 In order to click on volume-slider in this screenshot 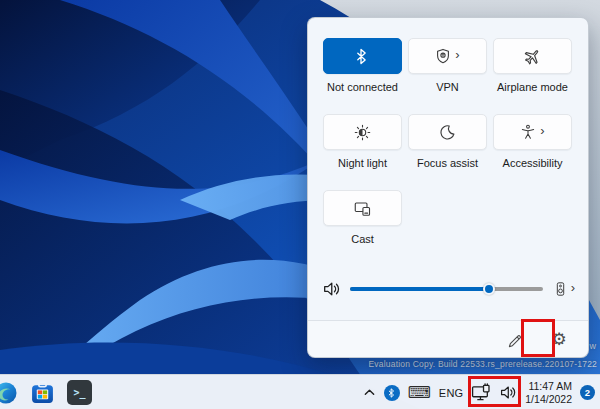, I will do `click(446, 289)`.